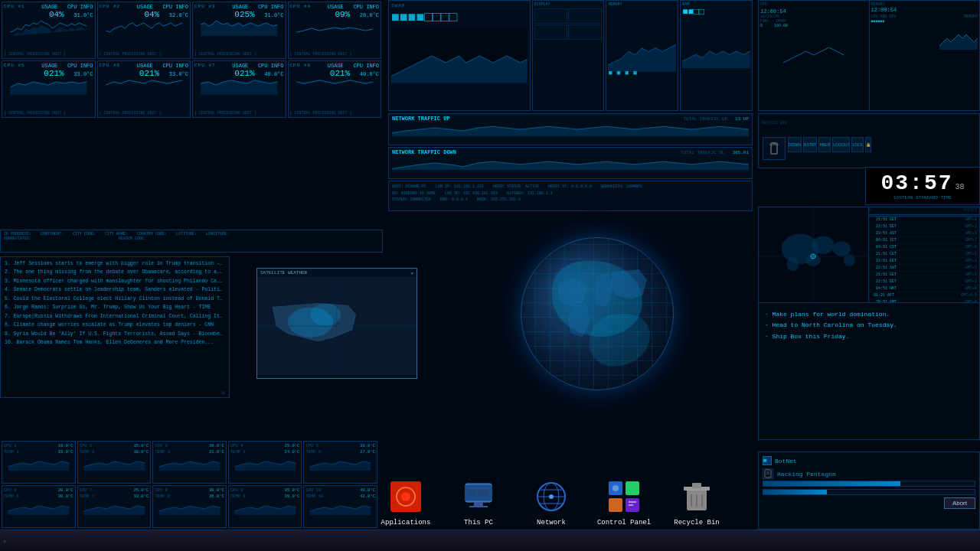  Describe the element at coordinates (130, 54) in the screenshot. I see `cpu2-footer: [ CENTRAL PROCESSING UNIT ]` at that location.